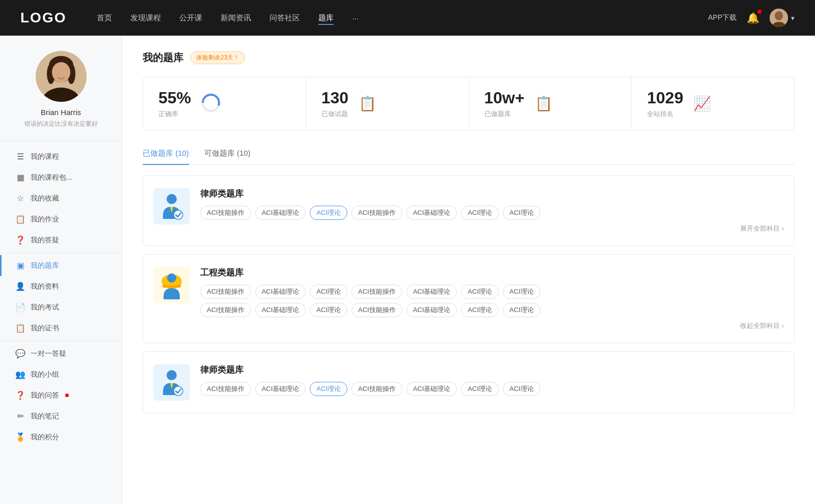  I want to click on nav-open-course: 公开课, so click(191, 18).